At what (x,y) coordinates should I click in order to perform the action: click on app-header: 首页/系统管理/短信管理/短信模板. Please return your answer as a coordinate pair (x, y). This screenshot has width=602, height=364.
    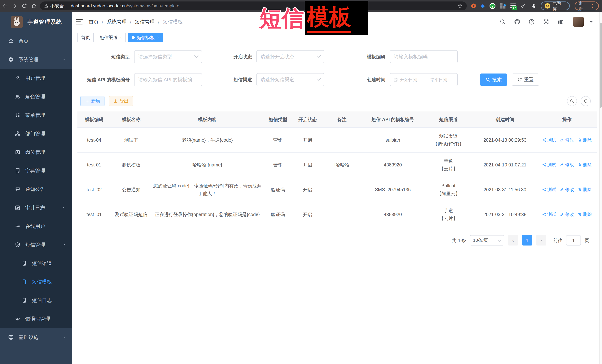
    Looking at the image, I should click on (337, 22).